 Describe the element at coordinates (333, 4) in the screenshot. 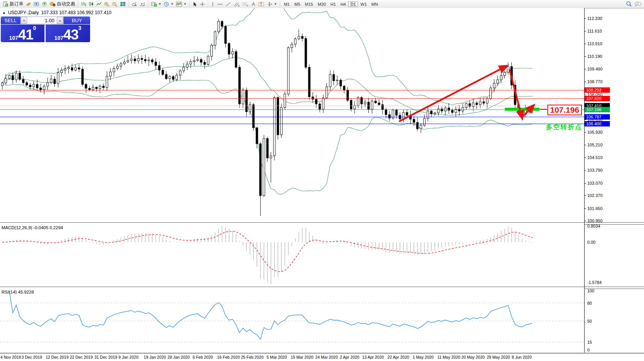

I see `tab-timeframe-H1: H1` at that location.